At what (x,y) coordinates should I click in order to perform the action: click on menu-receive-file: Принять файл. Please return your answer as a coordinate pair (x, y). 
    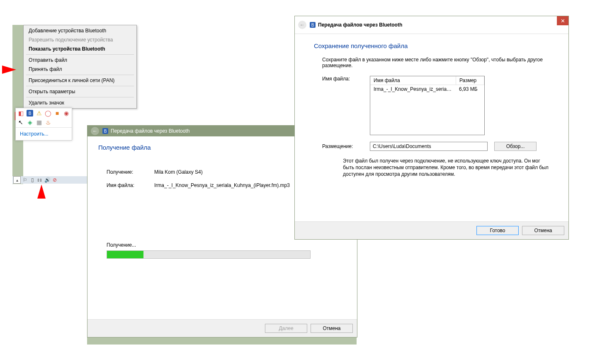
    Looking at the image, I should click on (80, 69).